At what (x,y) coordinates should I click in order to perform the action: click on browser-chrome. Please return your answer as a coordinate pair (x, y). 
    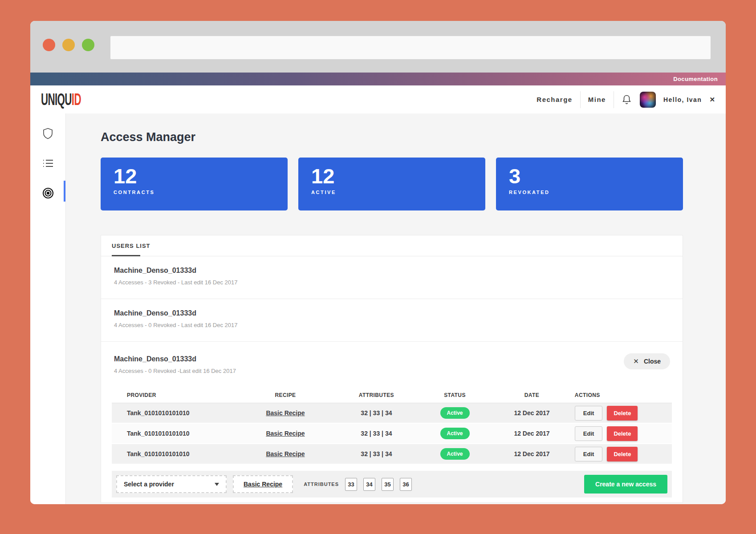
    Looking at the image, I should click on (378, 47).